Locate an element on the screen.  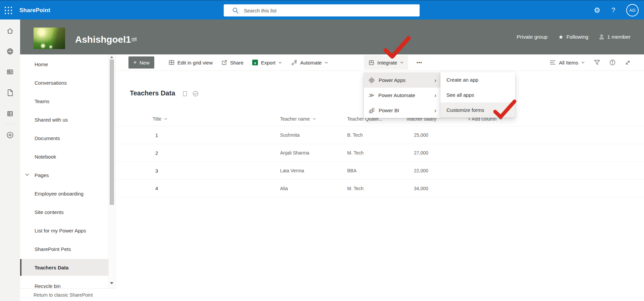
add-app-icon is located at coordinates (10, 135).